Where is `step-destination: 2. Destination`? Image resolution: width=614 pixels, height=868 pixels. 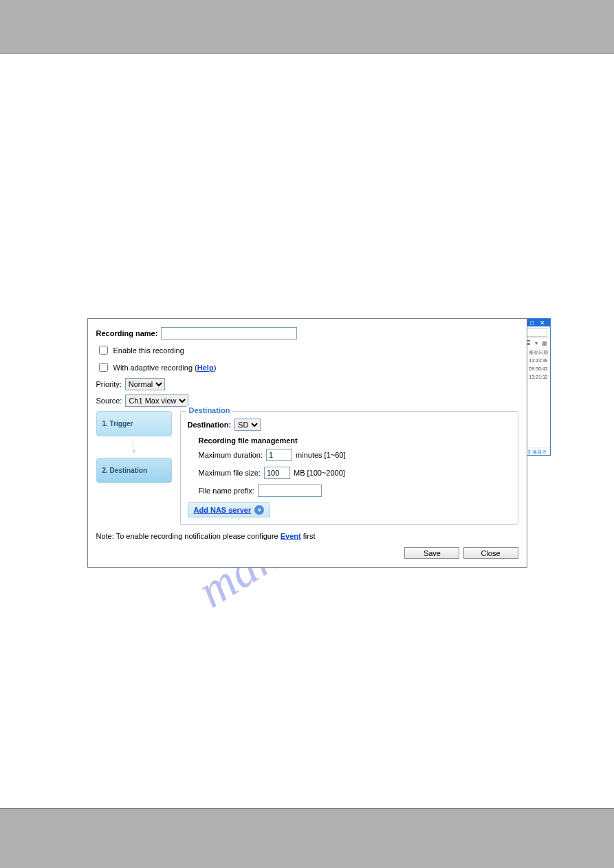
step-destination: 2. Destination is located at coordinates (134, 470).